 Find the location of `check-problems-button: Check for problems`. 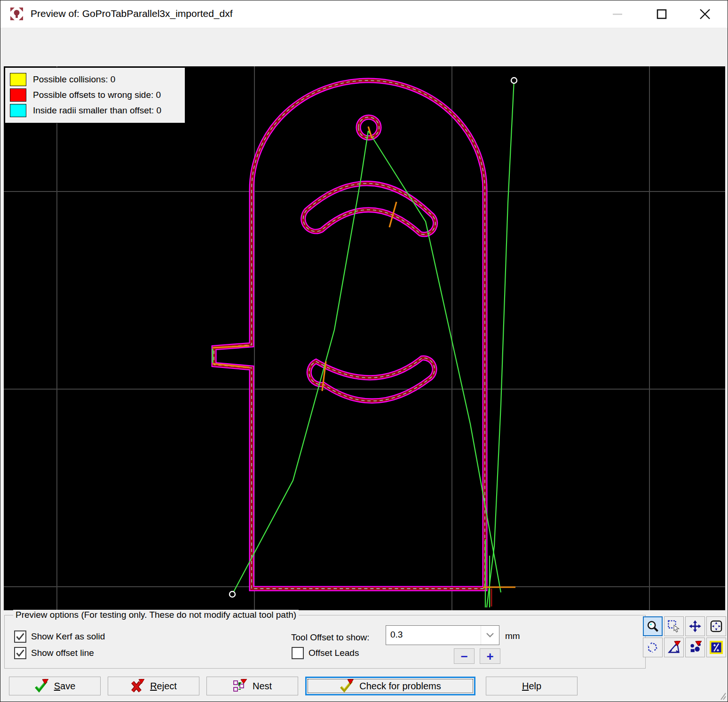

check-problems-button: Check for problems is located at coordinates (390, 686).